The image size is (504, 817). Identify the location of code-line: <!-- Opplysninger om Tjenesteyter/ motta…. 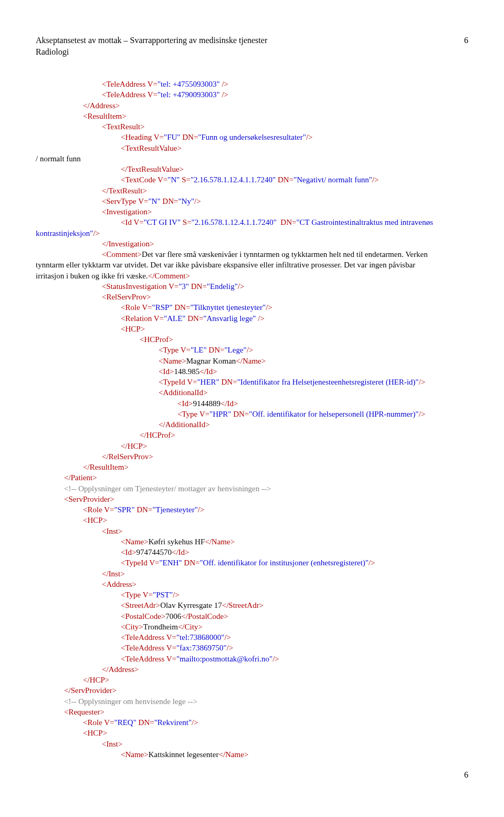
(266, 489).